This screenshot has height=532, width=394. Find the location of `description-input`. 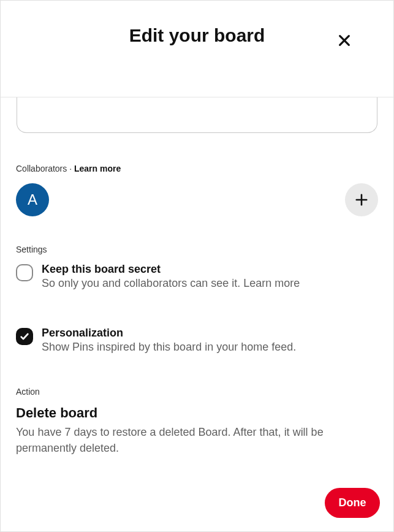

description-input is located at coordinates (197, 115).